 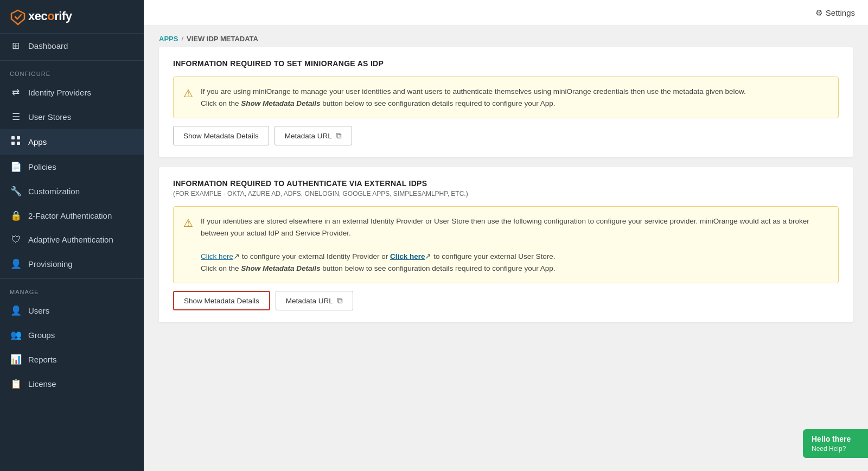 I want to click on breadcrumb: APPS / VIEW IDP METADATA, so click(x=506, y=37).